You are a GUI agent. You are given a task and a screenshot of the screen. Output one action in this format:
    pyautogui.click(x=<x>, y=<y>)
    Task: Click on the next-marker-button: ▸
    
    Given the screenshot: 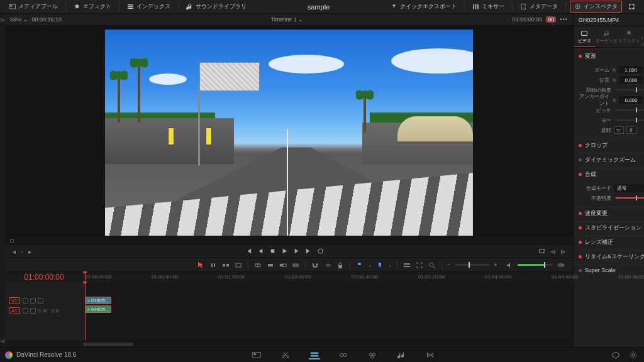 What is the action you would take?
    pyautogui.click(x=30, y=251)
    